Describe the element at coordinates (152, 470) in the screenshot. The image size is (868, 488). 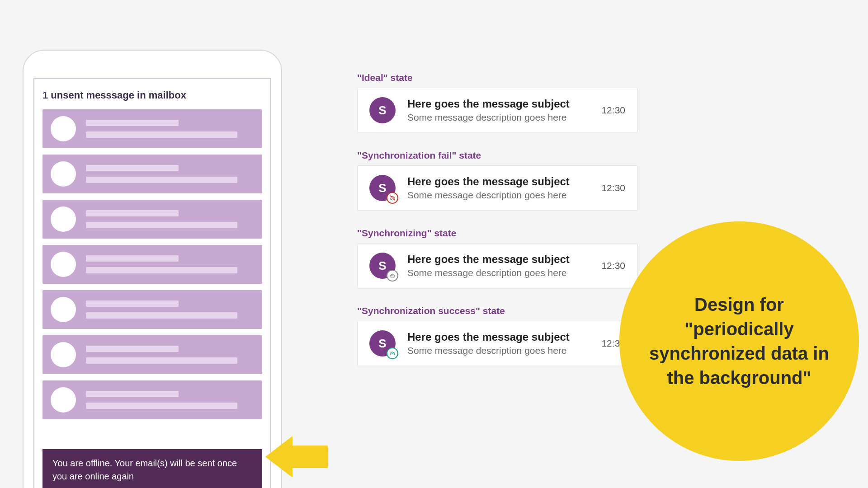
I see `offline-toast-text: You are offline. Your email(s) will be s…` at that location.